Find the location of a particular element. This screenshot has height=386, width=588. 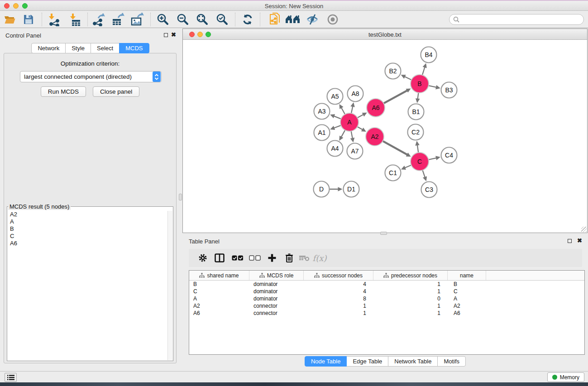

run-mcds-button: Run MCDS is located at coordinates (63, 91).